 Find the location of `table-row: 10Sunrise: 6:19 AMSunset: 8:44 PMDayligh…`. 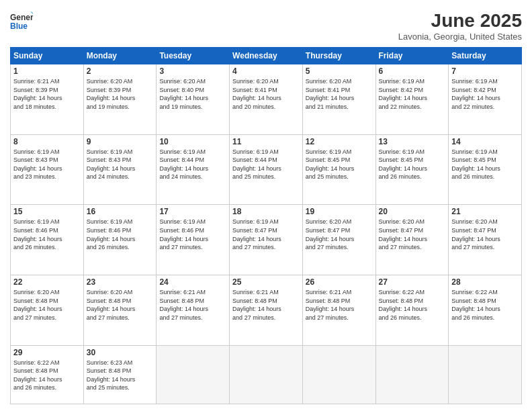

table-row: 10Sunrise: 6:19 AMSunset: 8:44 PMDayligh… is located at coordinates (193, 169).